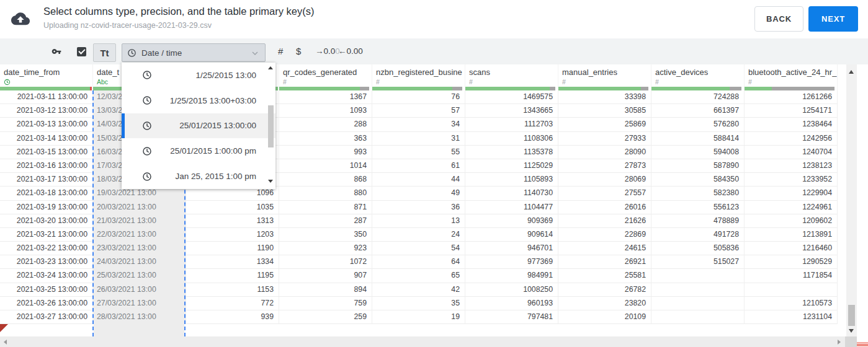  What do you see at coordinates (280, 51) in the screenshot?
I see `number-type-button: #` at bounding box center [280, 51].